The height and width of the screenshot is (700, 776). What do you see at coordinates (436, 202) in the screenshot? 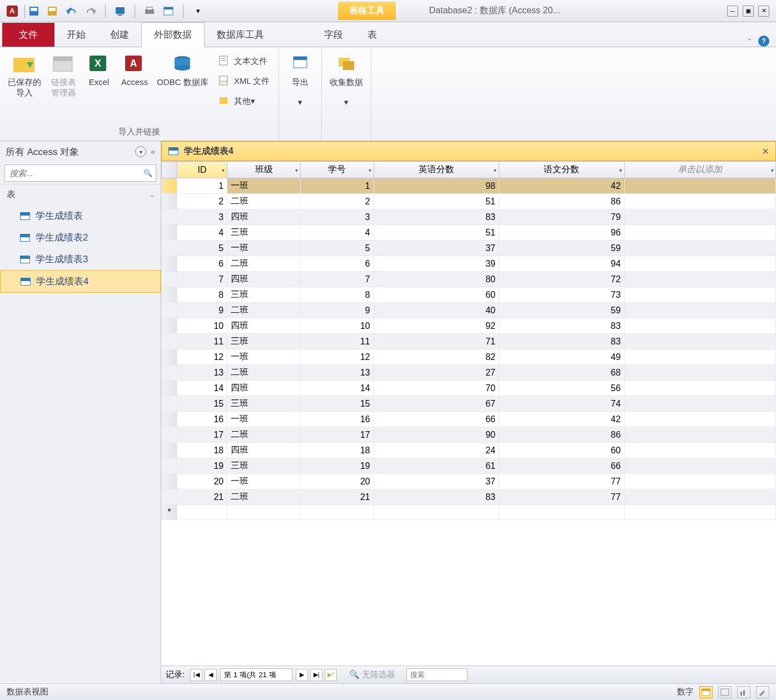
I see `cell-english: 51` at bounding box center [436, 202].